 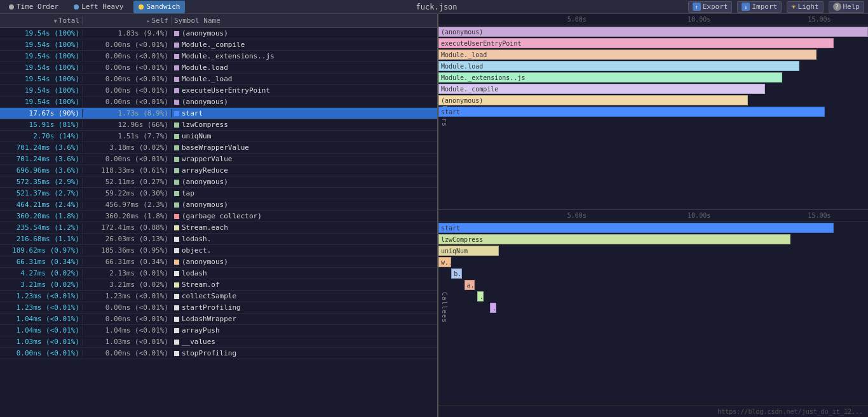 I want to click on tab-sandwich: Sandwich, so click(x=159, y=7).